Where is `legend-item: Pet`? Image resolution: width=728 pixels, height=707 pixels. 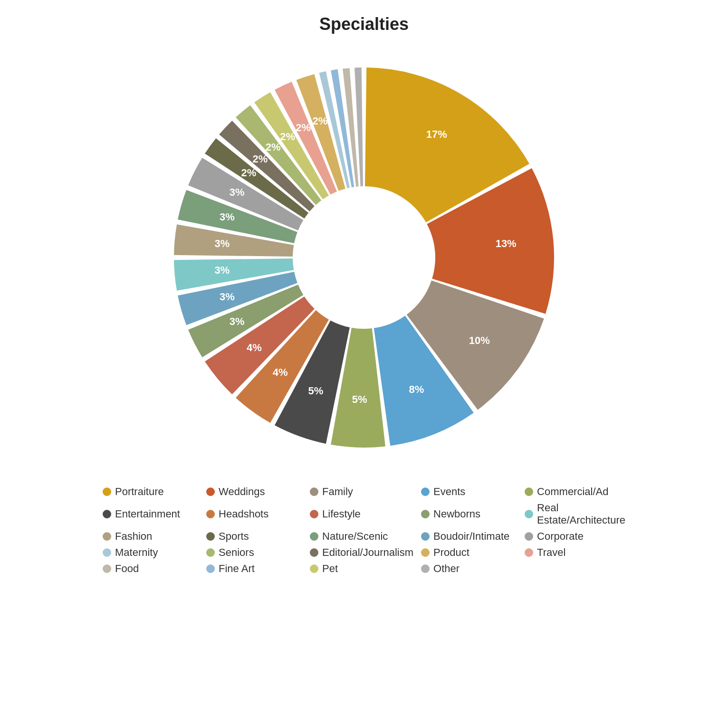
legend-item: Pet is located at coordinates (362, 569).